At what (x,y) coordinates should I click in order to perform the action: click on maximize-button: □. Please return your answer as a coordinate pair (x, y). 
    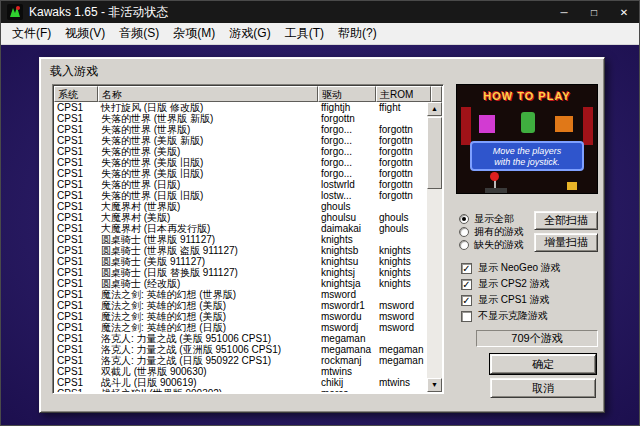
    Looking at the image, I should click on (594, 12).